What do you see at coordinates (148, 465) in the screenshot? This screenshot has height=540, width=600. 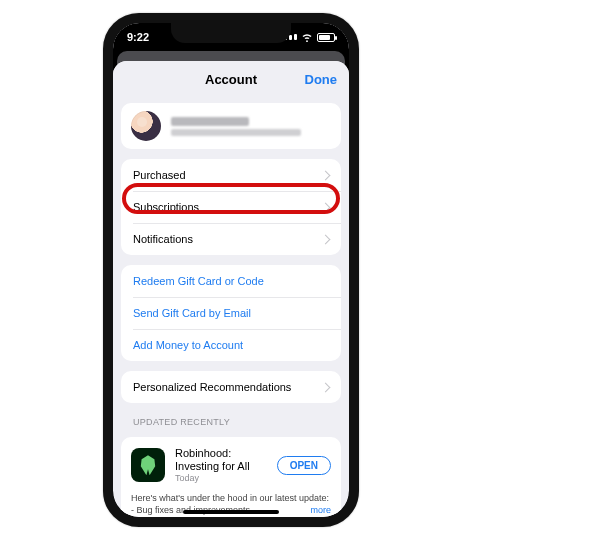 I see `app-icon-robinhood` at bounding box center [148, 465].